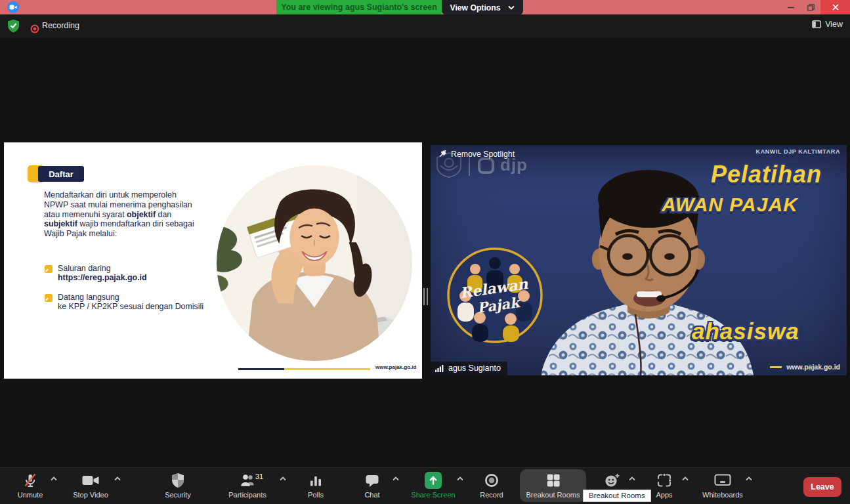 The height and width of the screenshot is (504, 850). Describe the element at coordinates (119, 215) in the screenshot. I see `slide-paragraph: Mendaftarkan diri untuk memperoleh NPWP …` at that location.